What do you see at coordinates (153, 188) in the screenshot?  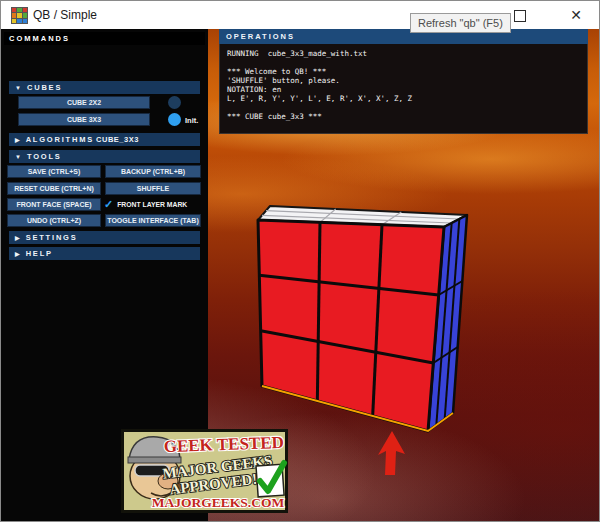 I see `shuffle-button: SHUFFLE` at bounding box center [153, 188].